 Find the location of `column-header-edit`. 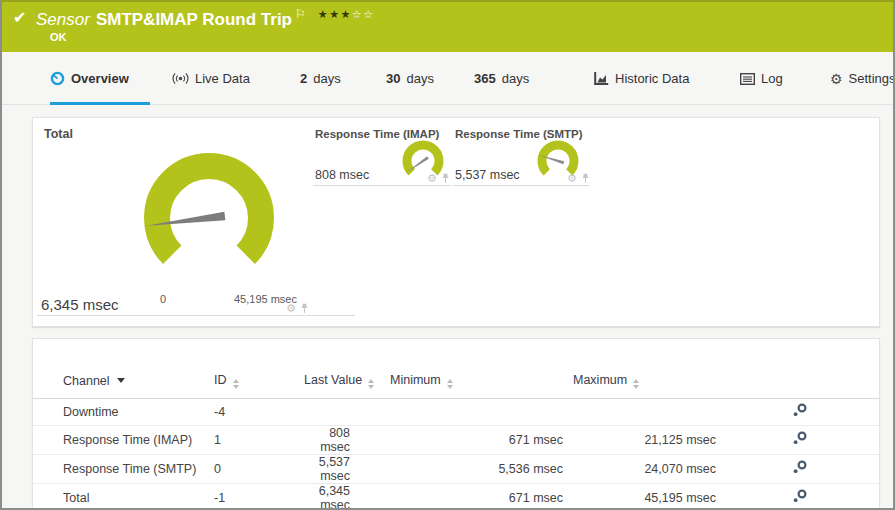

column-header-edit is located at coordinates (802, 382).